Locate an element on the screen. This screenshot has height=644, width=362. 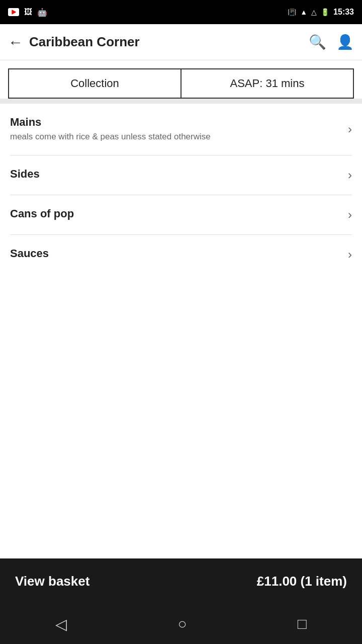
app-bar: ← Caribbean Corner 🔍 👤 is located at coordinates (181, 42).